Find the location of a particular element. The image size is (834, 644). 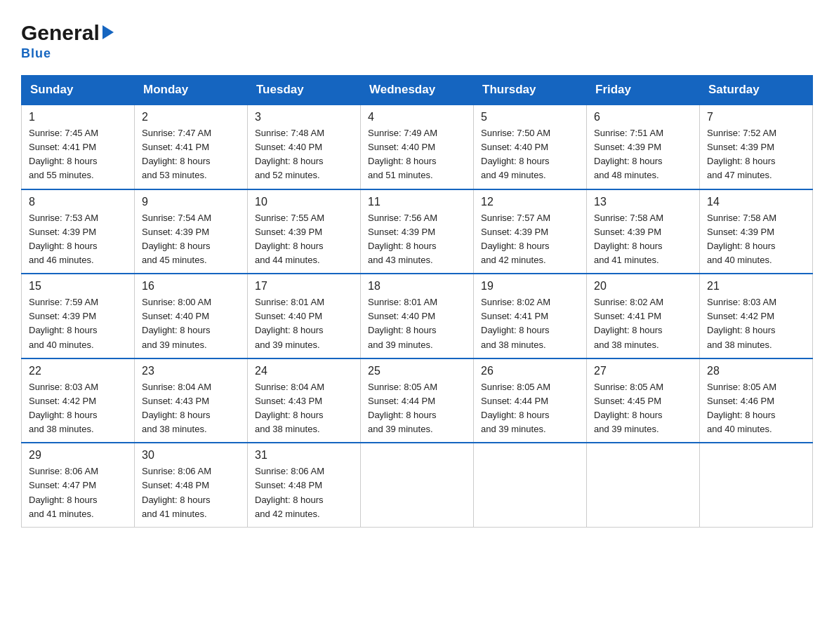

calendar-day-cell: 6 Sunrise: 7:51 AM Sunset: 4:39 PM Dayli… is located at coordinates (643, 147).